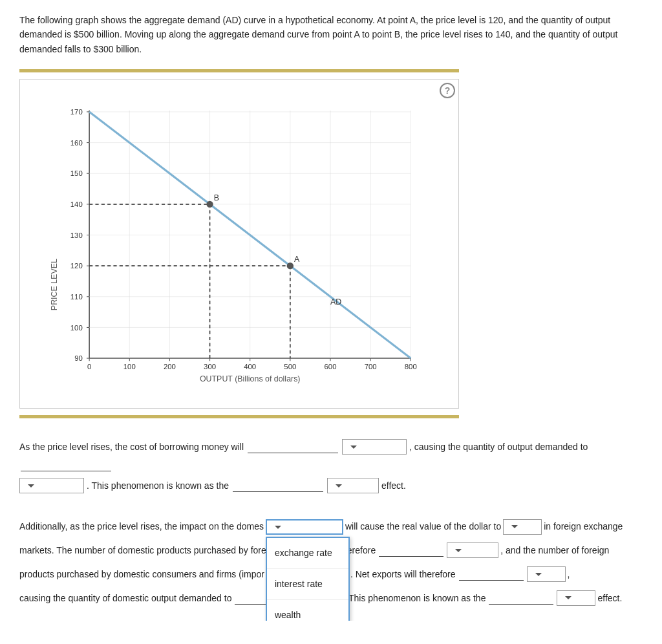  What do you see at coordinates (278, 486) in the screenshot?
I see `q1-blank3` at bounding box center [278, 486].